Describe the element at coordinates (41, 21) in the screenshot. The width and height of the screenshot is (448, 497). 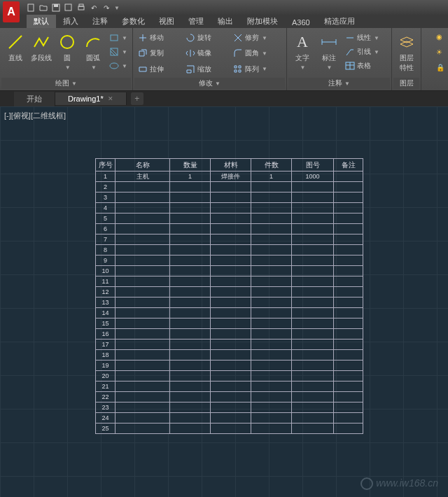
I see `ribbon-tab-0: 默认` at that location.